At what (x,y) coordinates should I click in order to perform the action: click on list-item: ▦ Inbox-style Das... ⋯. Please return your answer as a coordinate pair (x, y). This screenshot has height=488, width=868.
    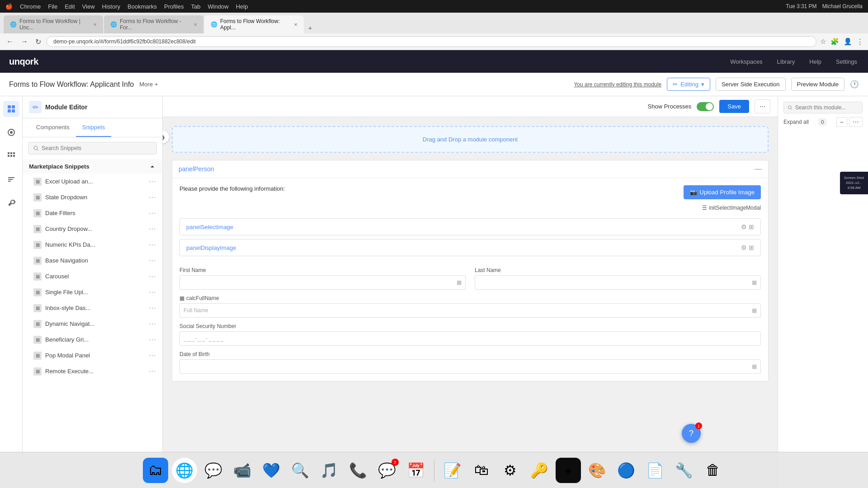
    Looking at the image, I should click on (92, 308).